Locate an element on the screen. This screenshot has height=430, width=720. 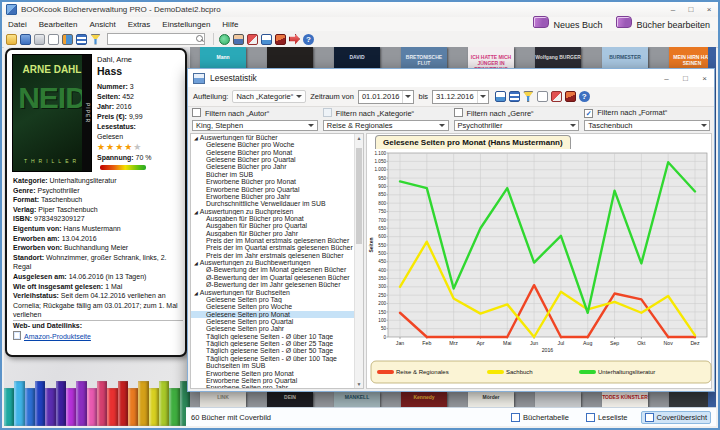
tree-item: Erworbene Bücher pro Jahr is located at coordinates (277, 196).